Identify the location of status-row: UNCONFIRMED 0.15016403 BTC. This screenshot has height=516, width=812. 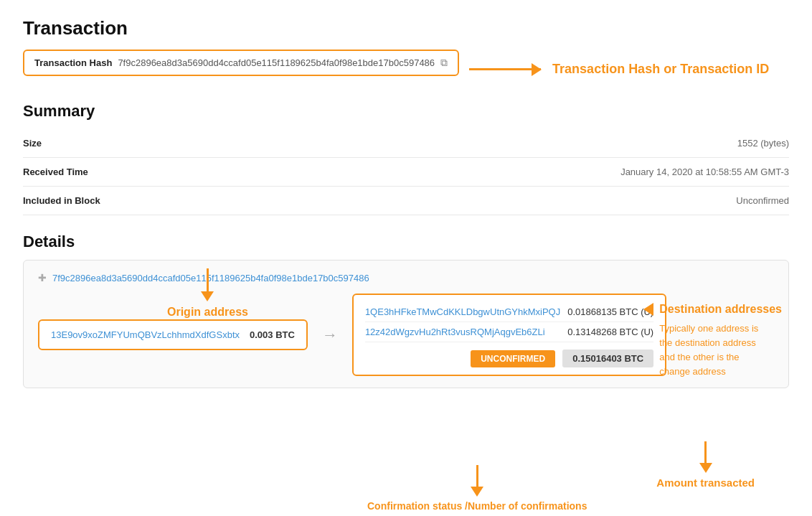
(509, 359).